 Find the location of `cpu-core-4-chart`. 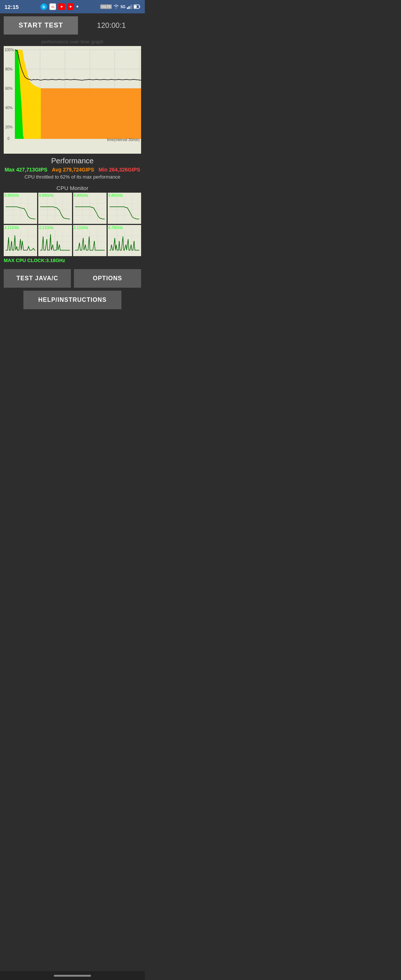

cpu-core-4-chart is located at coordinates (21, 242).